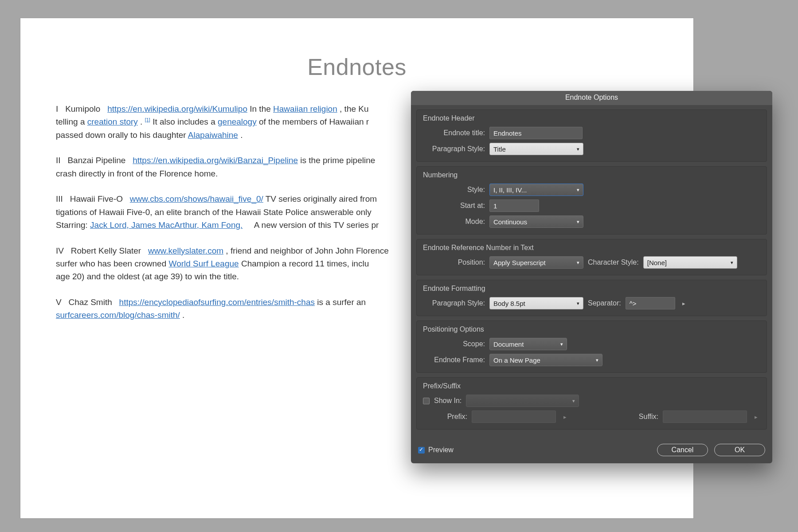  I want to click on entry-link: surfcareers.com/blog/chas-smith/, so click(118, 315).